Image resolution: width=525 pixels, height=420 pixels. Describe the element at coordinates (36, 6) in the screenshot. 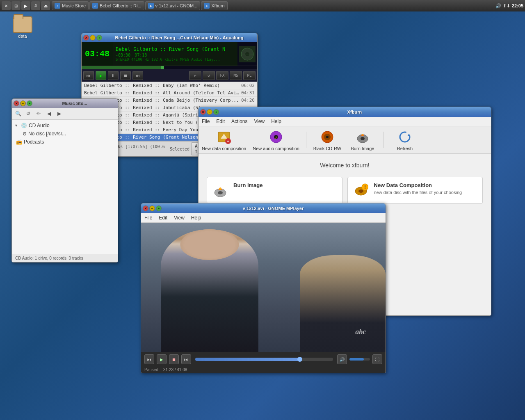

I see `taskbar-system-icon-4: #` at that location.